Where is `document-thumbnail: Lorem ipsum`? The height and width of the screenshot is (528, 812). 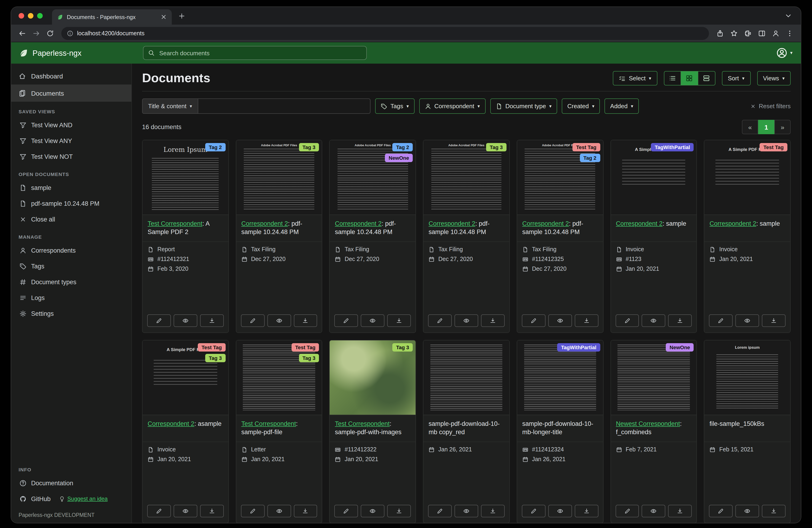
document-thumbnail: Lorem ipsum is located at coordinates (747, 377).